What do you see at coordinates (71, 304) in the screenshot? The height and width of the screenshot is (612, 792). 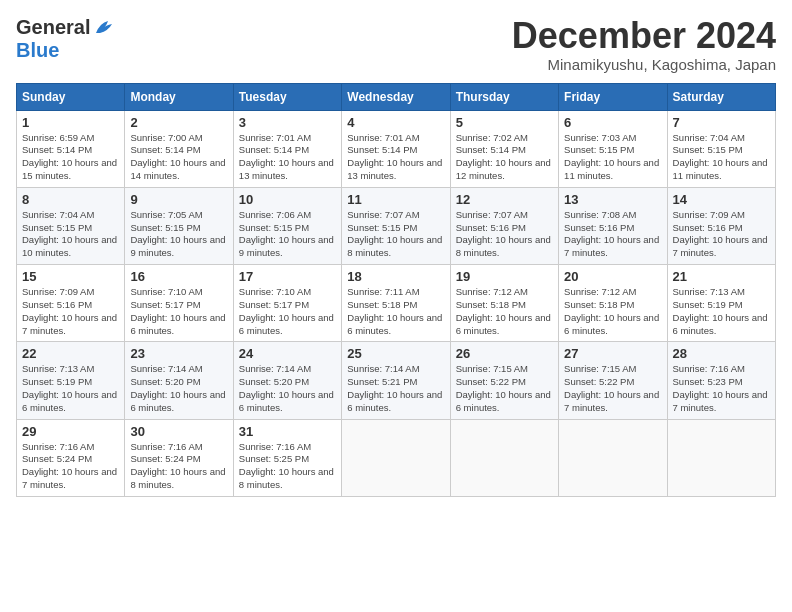 I see `calendar-cell: 15Sunrise: 7:09 AMSunset: 5:16 PMDayligh…` at bounding box center [71, 304].